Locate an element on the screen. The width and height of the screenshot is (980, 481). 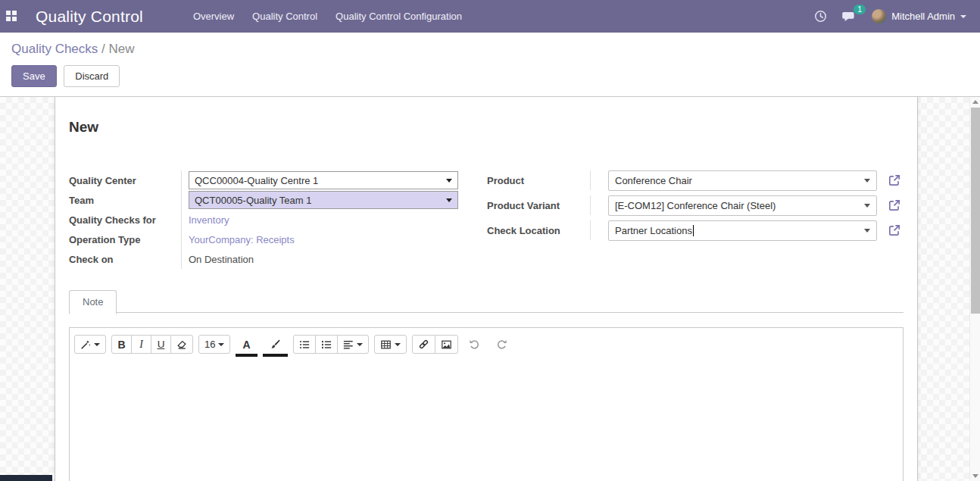
control-panel: Quality Checks / New Save Discard is located at coordinates (490, 65).